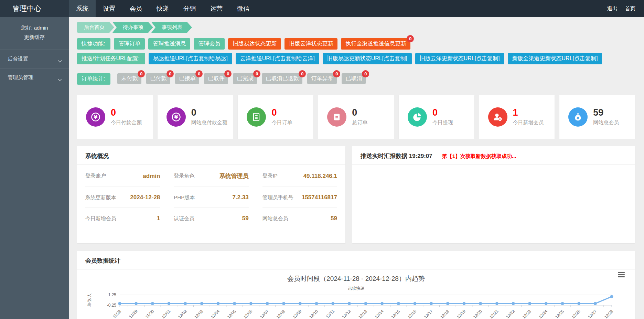 The image size is (644, 319). What do you see at coordinates (246, 219) in the screenshot?
I see `overview-value: 59` at bounding box center [246, 219].